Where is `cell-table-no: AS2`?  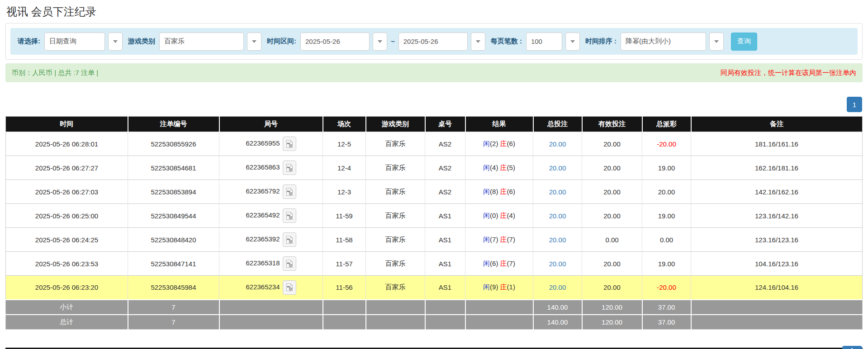 cell-table-no: AS2 is located at coordinates (445, 168).